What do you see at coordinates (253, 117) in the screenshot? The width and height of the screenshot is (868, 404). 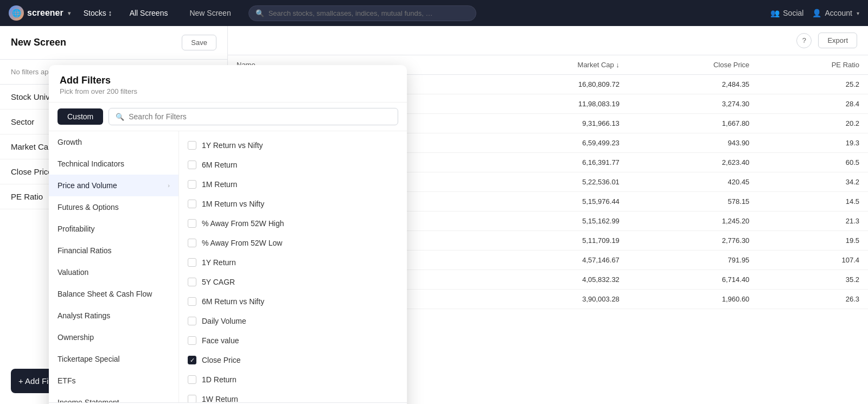 I see `search-filters-box: 🔍` at bounding box center [253, 117].